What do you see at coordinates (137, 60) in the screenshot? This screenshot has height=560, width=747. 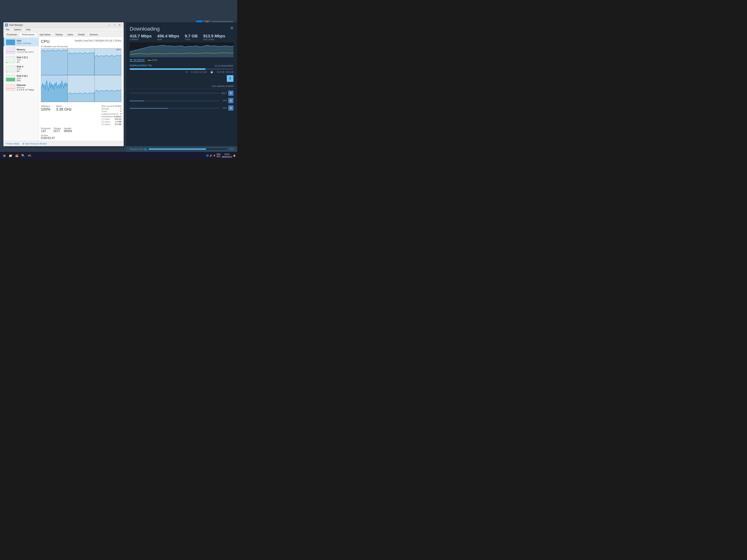 I see `network-tab: NETWORK` at bounding box center [137, 60].